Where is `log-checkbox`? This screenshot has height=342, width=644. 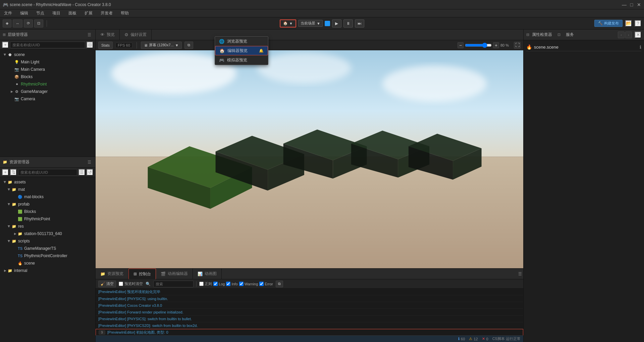
log-checkbox is located at coordinates (215, 284).